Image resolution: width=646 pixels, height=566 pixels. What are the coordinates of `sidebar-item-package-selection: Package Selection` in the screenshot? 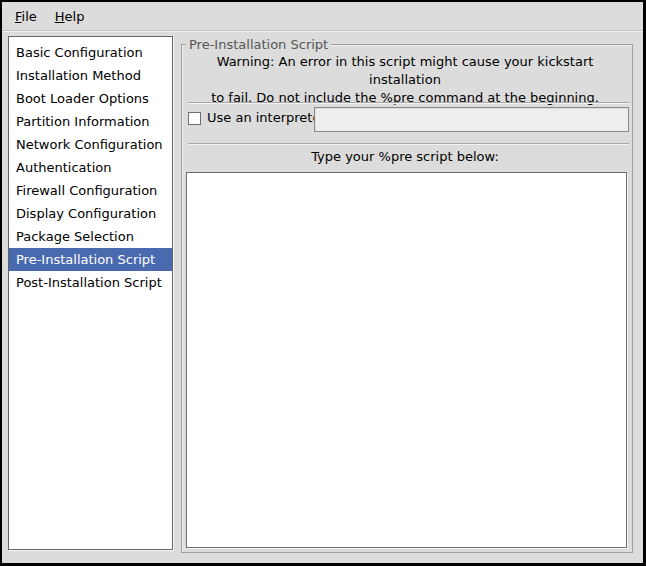 It's located at (90, 236).